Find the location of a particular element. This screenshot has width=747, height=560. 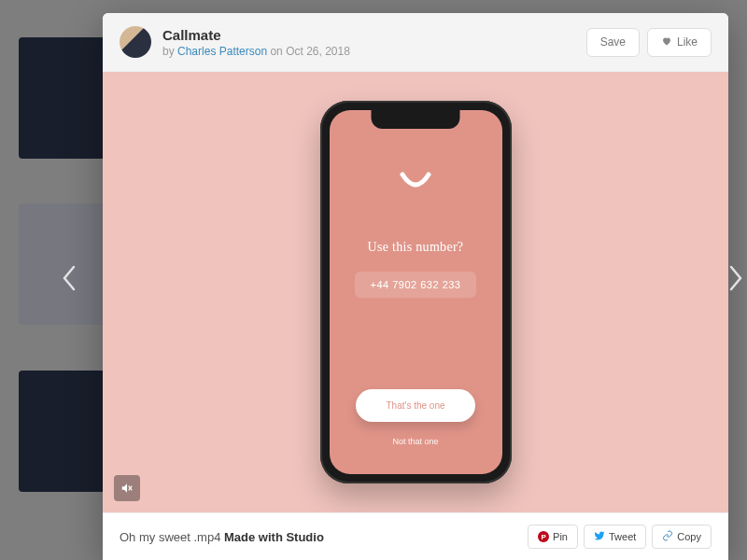

save-label: Save is located at coordinates (613, 42).